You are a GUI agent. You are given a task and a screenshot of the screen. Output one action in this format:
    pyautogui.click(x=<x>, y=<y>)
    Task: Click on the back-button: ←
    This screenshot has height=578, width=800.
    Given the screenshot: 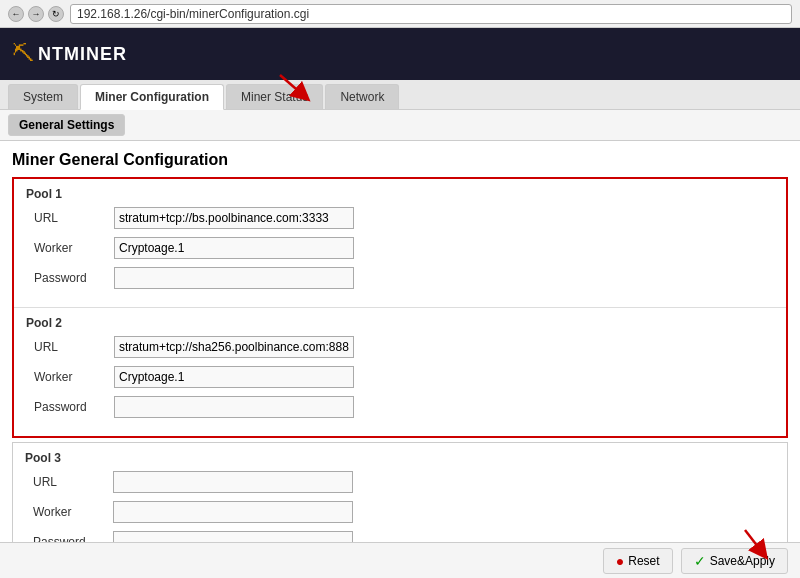 What is the action you would take?
    pyautogui.click(x=16, y=14)
    